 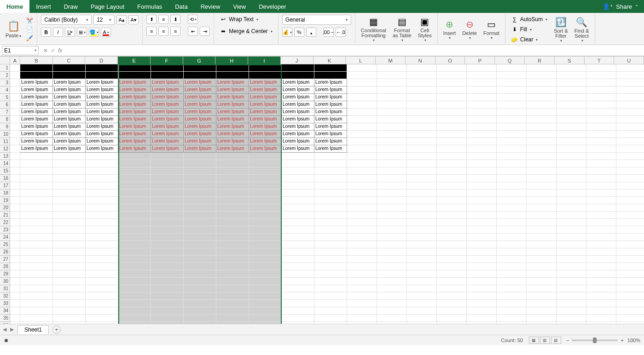 What do you see at coordinates (233, 259) in the screenshot?
I see `cell-H27` at bounding box center [233, 259].